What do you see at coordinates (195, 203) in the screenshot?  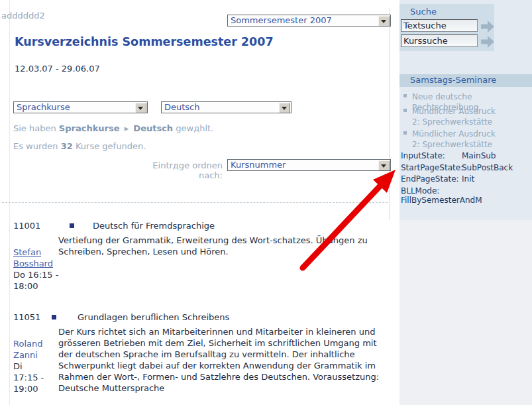 I see `dashed-separator` at bounding box center [195, 203].